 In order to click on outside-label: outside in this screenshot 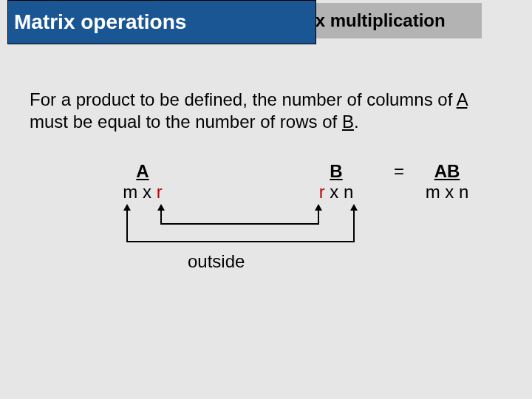, I will do `click(216, 262)`.